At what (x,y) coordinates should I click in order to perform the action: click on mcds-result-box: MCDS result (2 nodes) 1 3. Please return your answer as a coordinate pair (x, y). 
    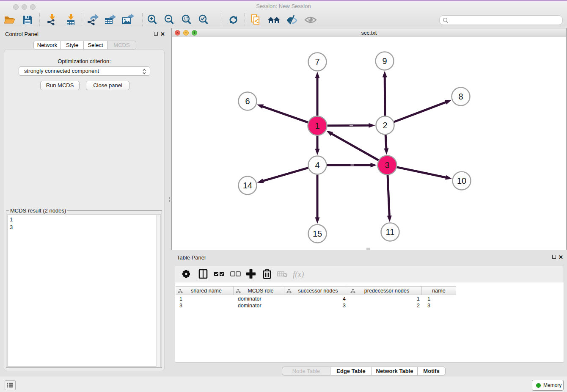
    Looking at the image, I should click on (84, 289).